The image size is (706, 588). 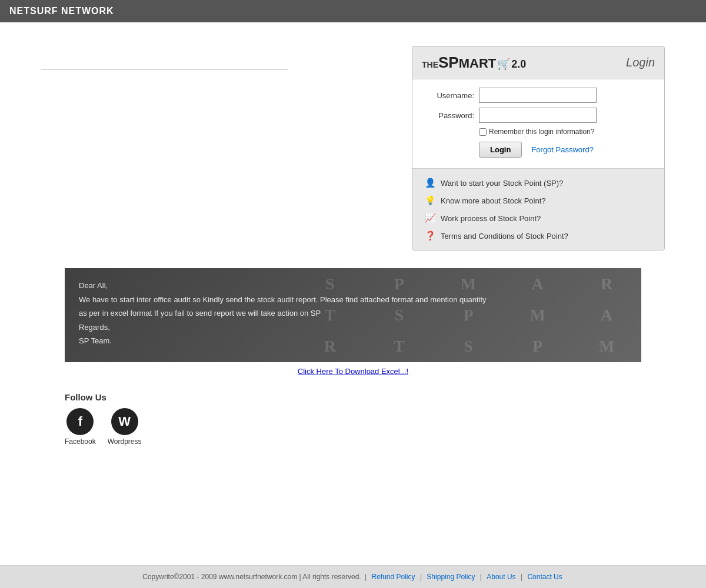 I want to click on info-link-text-0: Want to start your Stock Point (SP)?, so click(x=502, y=183).